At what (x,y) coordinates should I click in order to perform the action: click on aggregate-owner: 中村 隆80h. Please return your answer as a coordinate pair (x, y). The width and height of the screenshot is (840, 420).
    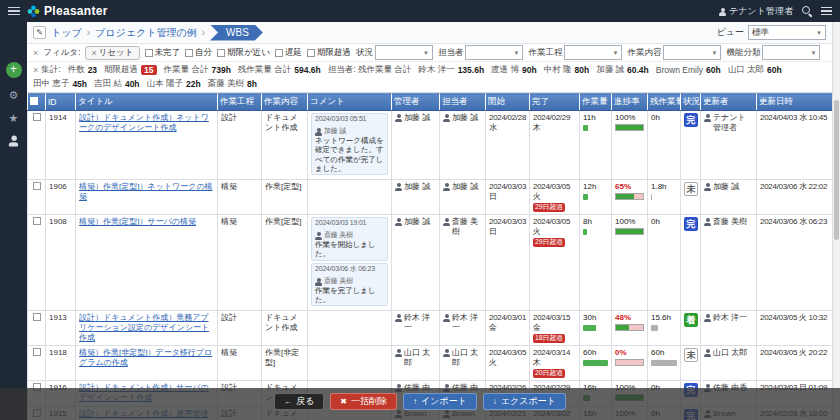
    Looking at the image, I should click on (567, 70).